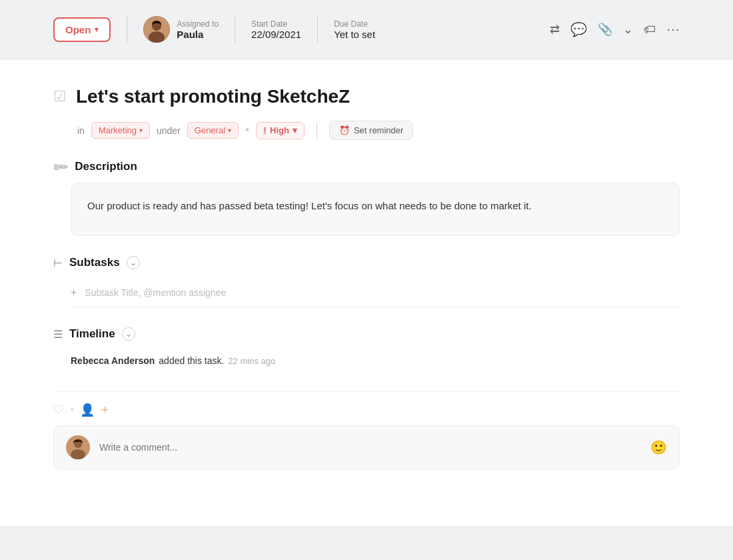 This screenshot has height=560, width=733. What do you see at coordinates (213, 97) in the screenshot?
I see `task-title: Let's start promoting SketcheZ` at bounding box center [213, 97].